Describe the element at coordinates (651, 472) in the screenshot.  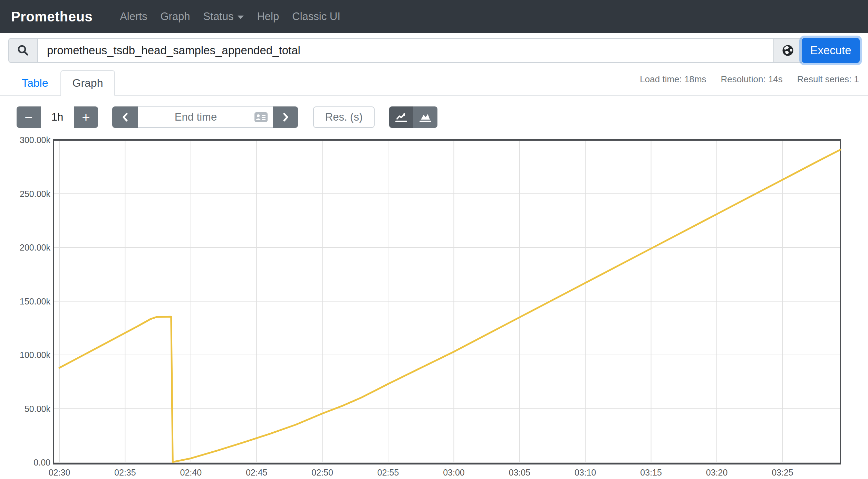
I see `svg-text: 03:15` at that location.